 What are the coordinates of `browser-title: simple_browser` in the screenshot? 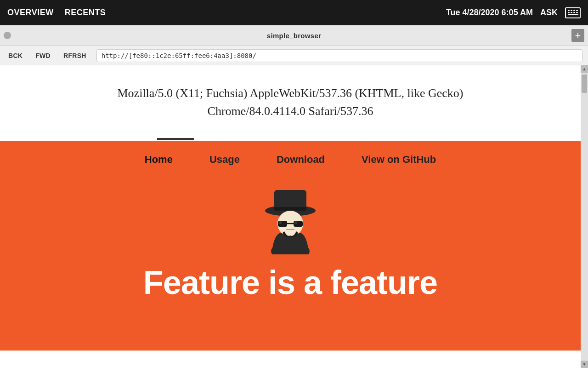 It's located at (294, 36).